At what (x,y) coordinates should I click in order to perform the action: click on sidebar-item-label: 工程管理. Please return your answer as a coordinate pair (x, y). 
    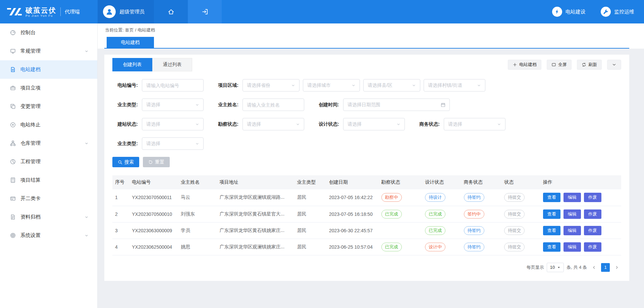
    Looking at the image, I should click on (31, 162).